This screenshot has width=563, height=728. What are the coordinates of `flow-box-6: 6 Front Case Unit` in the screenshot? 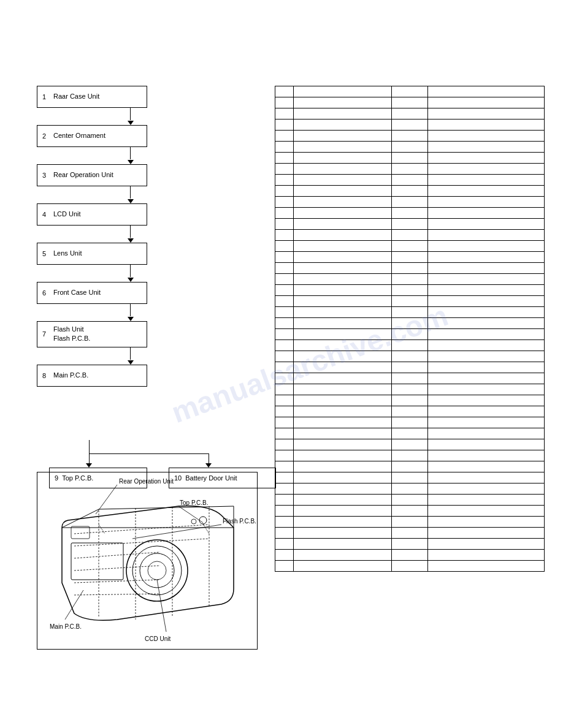 It's located at (92, 293).